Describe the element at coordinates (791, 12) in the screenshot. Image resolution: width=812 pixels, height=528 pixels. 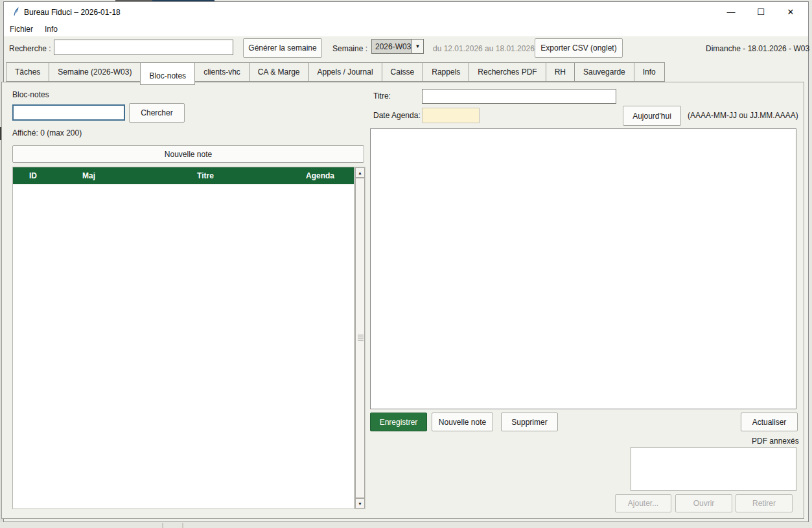
I see `close-button: ✕` at that location.